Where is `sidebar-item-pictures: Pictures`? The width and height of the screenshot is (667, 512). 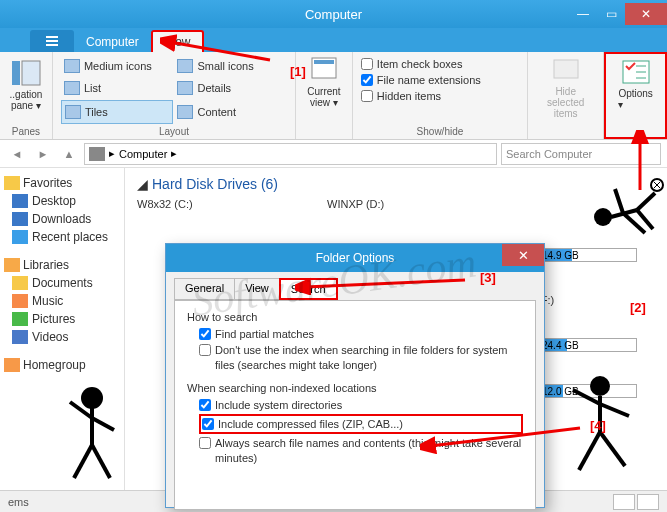 sidebar-item-pictures: Pictures is located at coordinates (62, 319).